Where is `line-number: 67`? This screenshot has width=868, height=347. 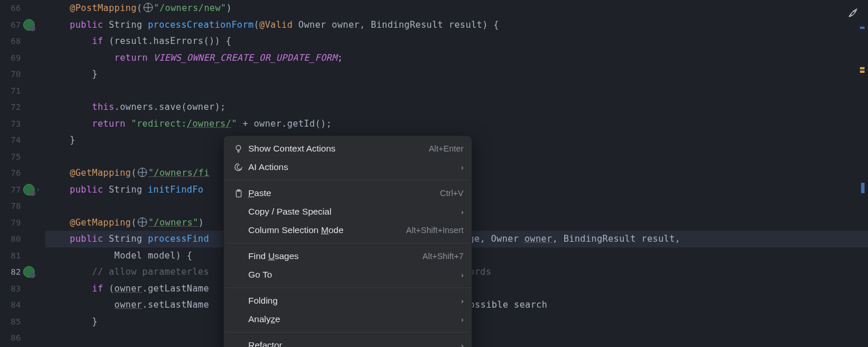 line-number: 67 is located at coordinates (10, 25).